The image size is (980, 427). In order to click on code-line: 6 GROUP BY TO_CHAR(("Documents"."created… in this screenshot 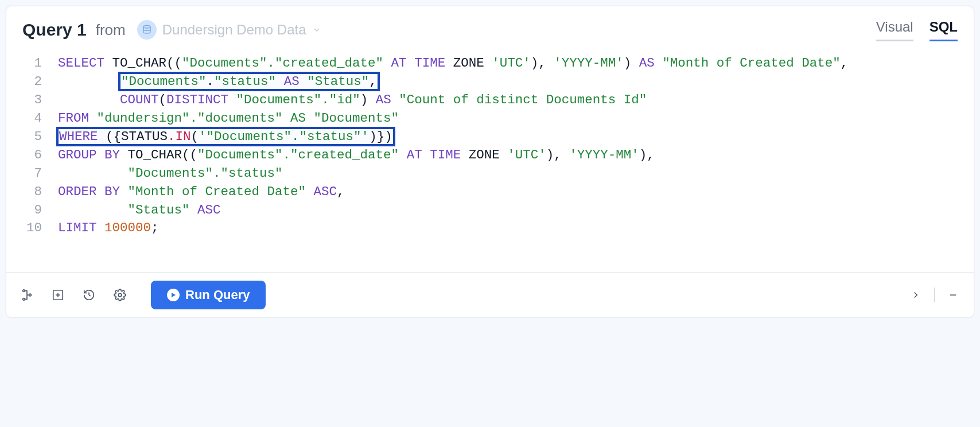, I will do `click(490, 156)`.